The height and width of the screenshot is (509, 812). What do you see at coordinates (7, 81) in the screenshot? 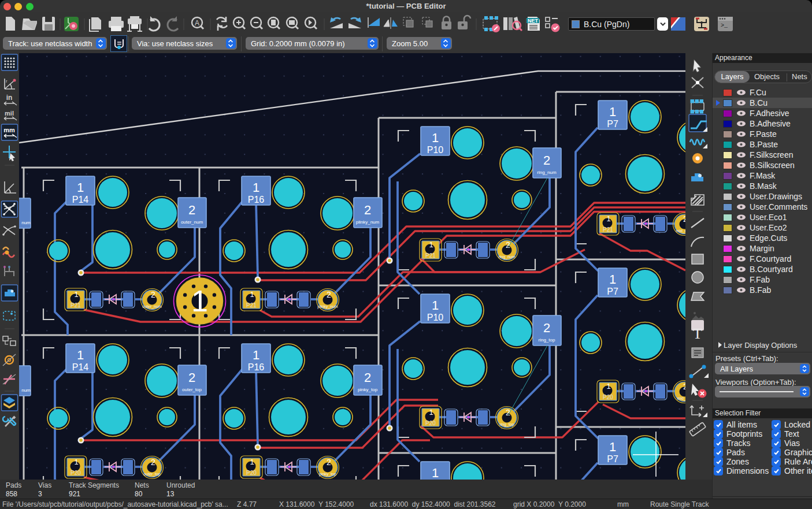
I see `svg-text: r` at bounding box center [7, 81].